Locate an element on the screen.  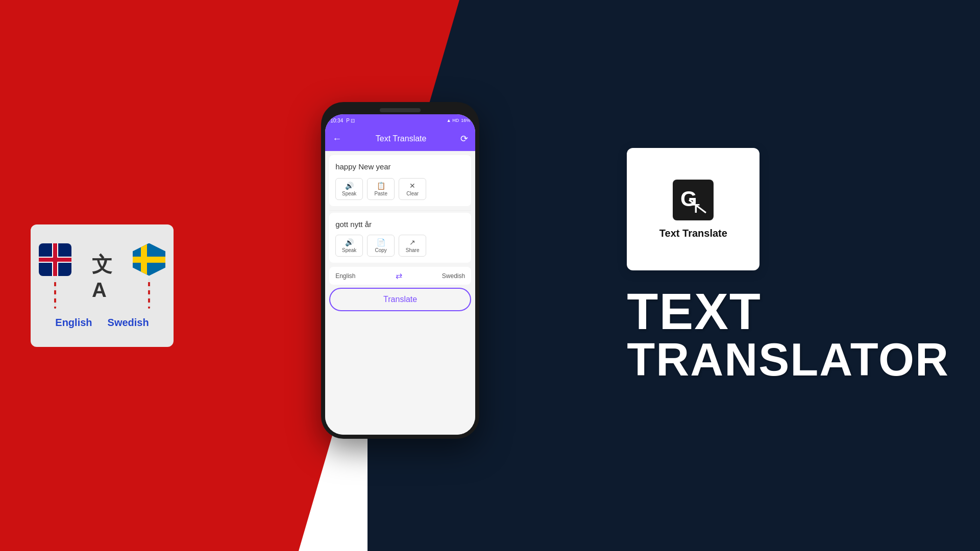
pole-stick-swedish is located at coordinates (149, 293).